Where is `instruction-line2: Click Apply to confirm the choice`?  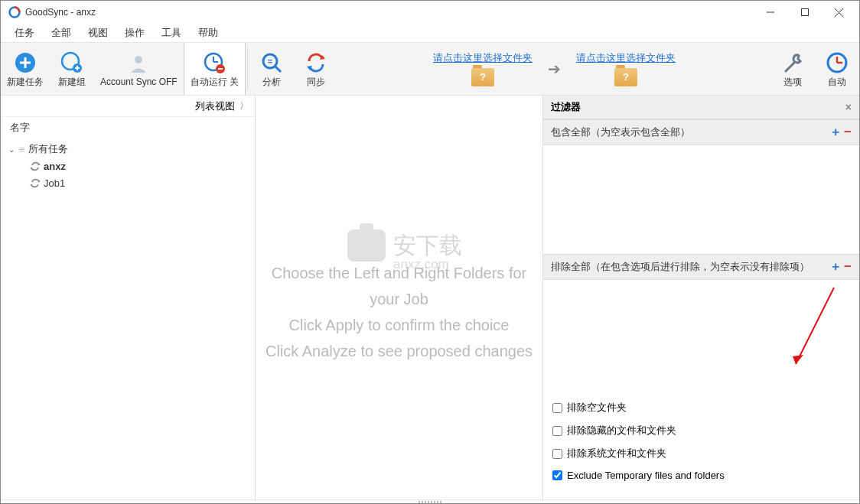
instruction-line2: Click Apply to confirm the choice is located at coordinates (399, 325).